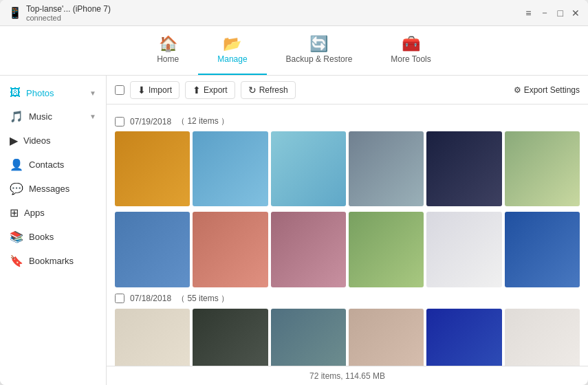 This screenshot has width=588, height=385. What do you see at coordinates (17, 188) in the screenshot?
I see `messages-icon: 💬` at bounding box center [17, 188].